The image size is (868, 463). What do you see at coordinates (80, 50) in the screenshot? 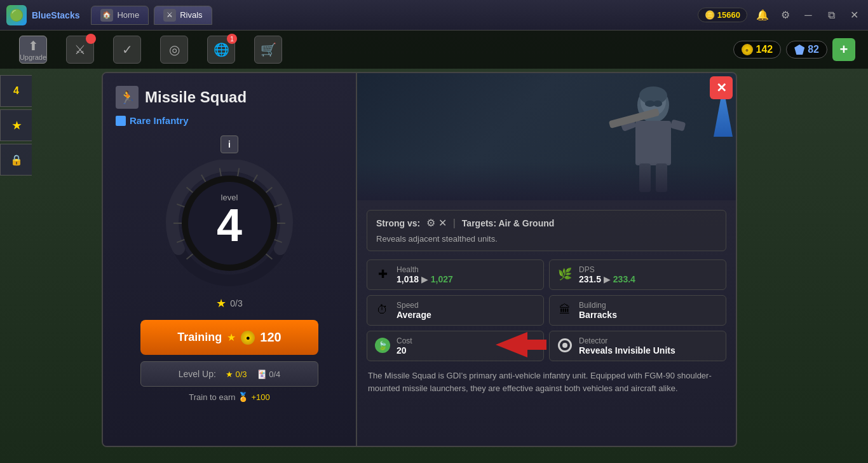
I see `troops-icon: ⚔` at bounding box center [80, 50].